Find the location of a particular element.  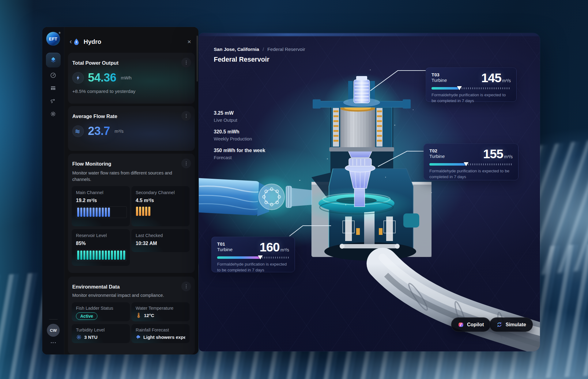

sidebar-divider is located at coordinates (53, 320).